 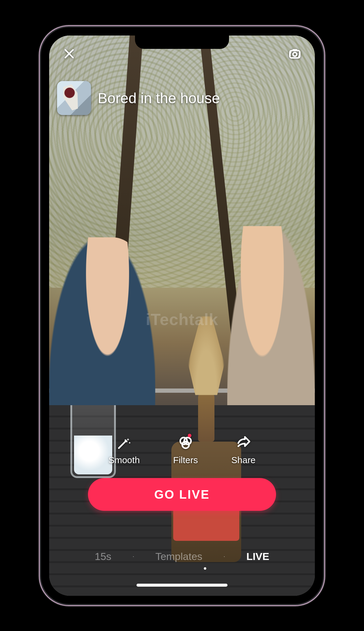 What do you see at coordinates (258, 557) in the screenshot?
I see `mode-tab-live: LIVE` at bounding box center [258, 557].